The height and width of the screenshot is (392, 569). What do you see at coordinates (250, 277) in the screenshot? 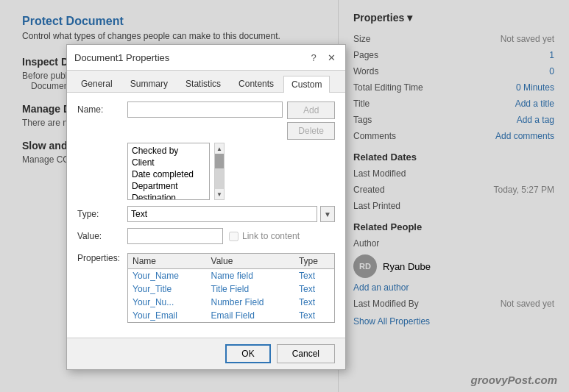
I see `cell-value: Name field` at bounding box center [250, 277].